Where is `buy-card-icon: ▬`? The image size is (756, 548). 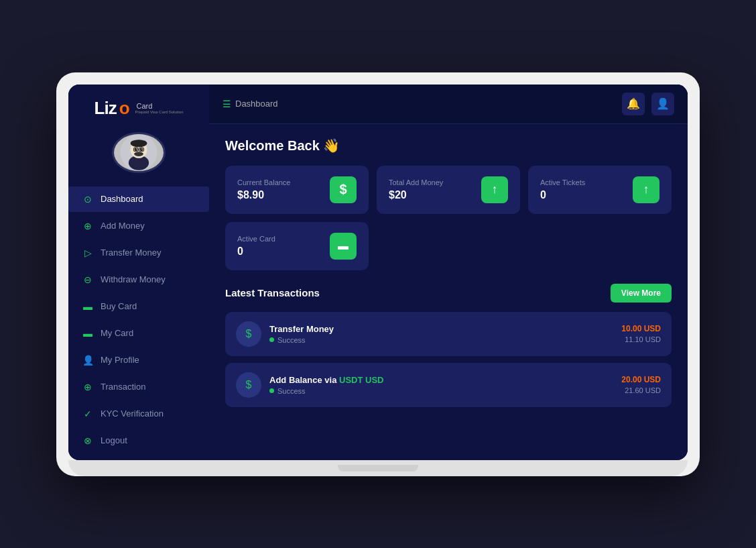
buy-card-icon: ▬ is located at coordinates (88, 307).